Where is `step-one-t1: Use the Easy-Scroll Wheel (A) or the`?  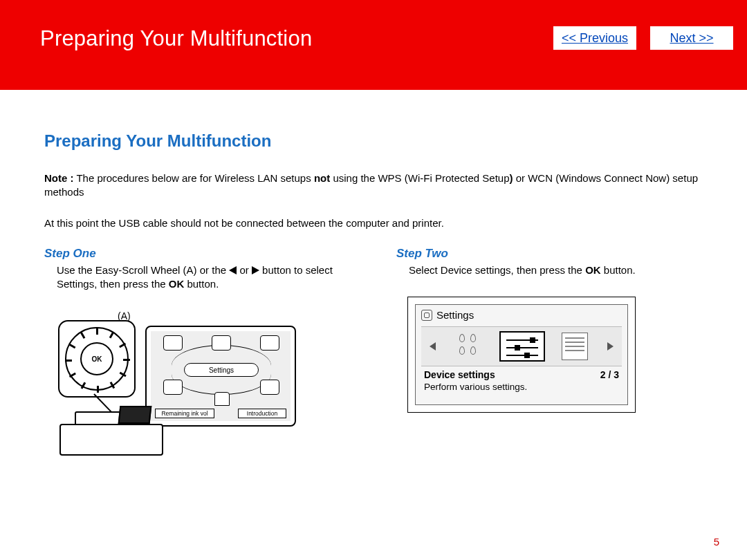 step-one-t1: Use the Easy-Scroll Wheel (A) or the is located at coordinates (142, 270).